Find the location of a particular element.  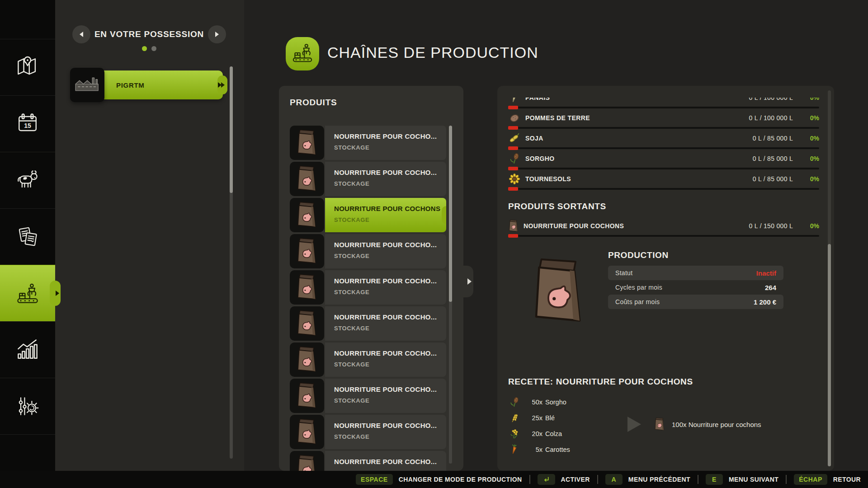

sidebar-tab: 15 is located at coordinates (28, 124).